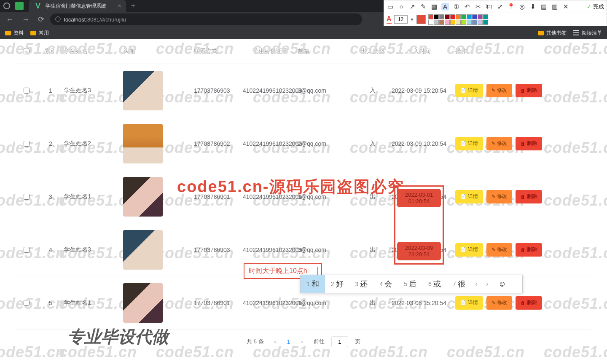 This screenshot has width=607, height=364. What do you see at coordinates (421, 19) in the screenshot?
I see `current-color` at bounding box center [421, 19].